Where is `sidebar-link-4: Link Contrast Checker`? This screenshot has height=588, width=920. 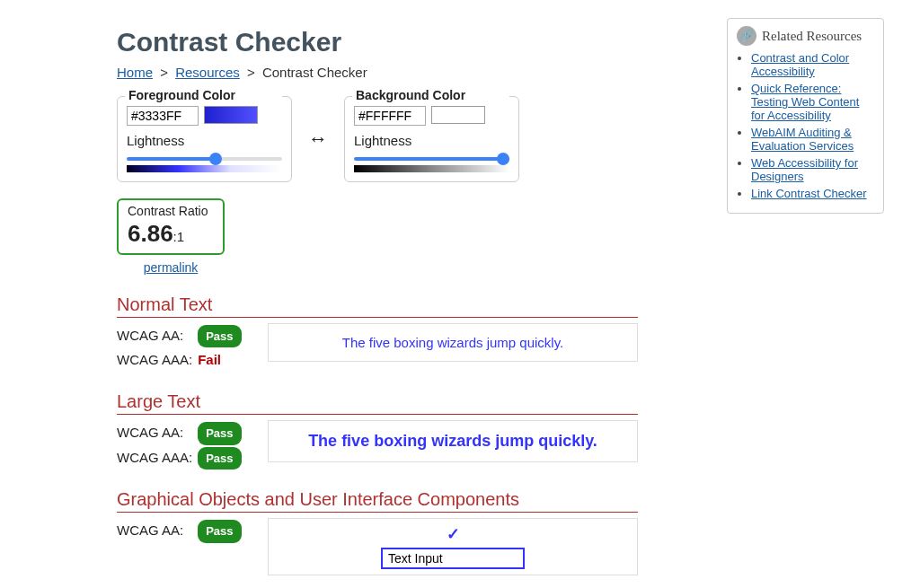
sidebar-link-4: Link Contrast Checker is located at coordinates (809, 194).